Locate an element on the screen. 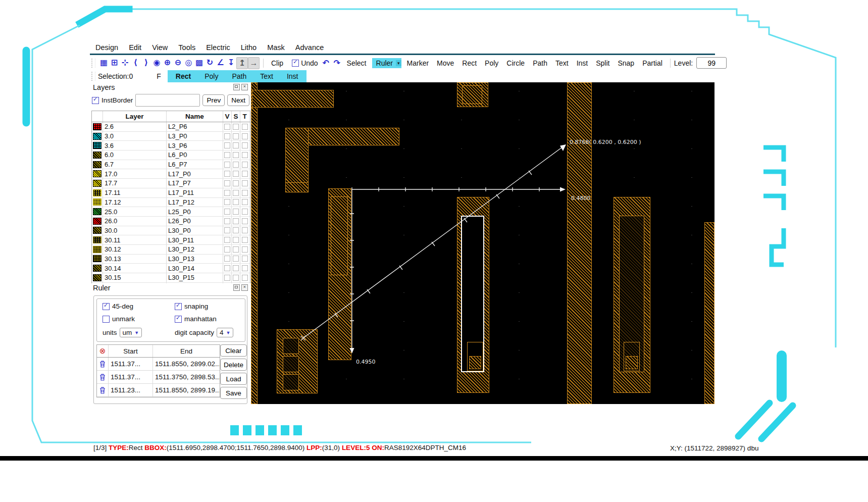 The width and height of the screenshot is (868, 502). file-icon: ▦ is located at coordinates (104, 63).